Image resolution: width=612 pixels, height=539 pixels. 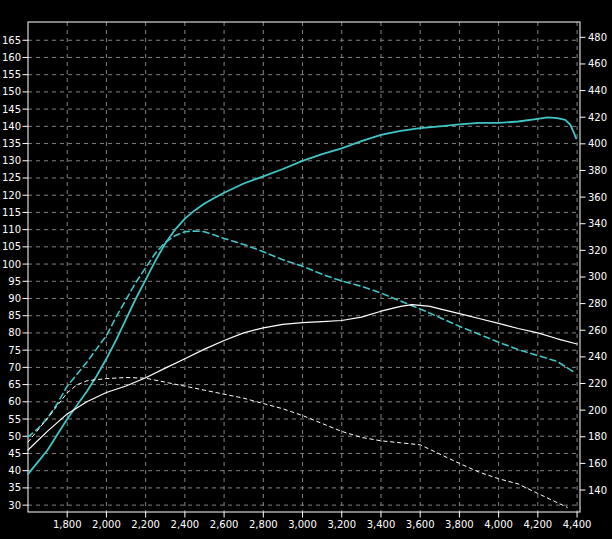 What do you see at coordinates (598, 384) in the screenshot?
I see `right-tick-label: 220` at bounding box center [598, 384].